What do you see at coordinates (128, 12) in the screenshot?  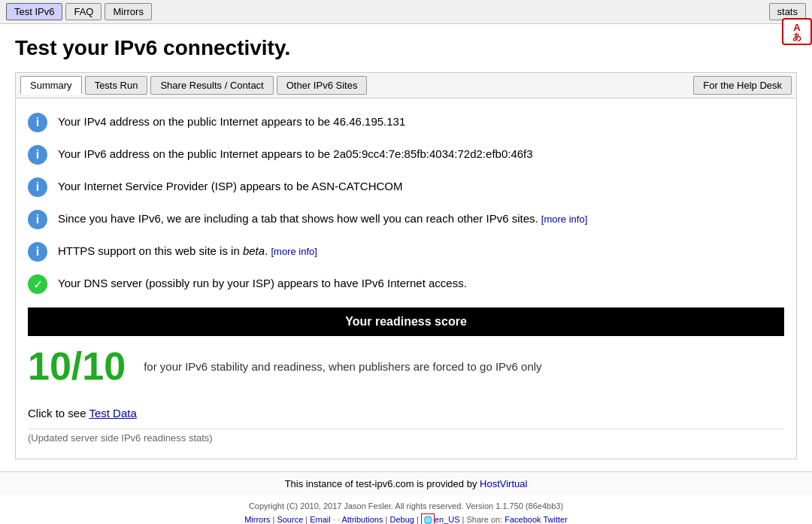 I see `nav-mirrors: Mirrors` at bounding box center [128, 12].